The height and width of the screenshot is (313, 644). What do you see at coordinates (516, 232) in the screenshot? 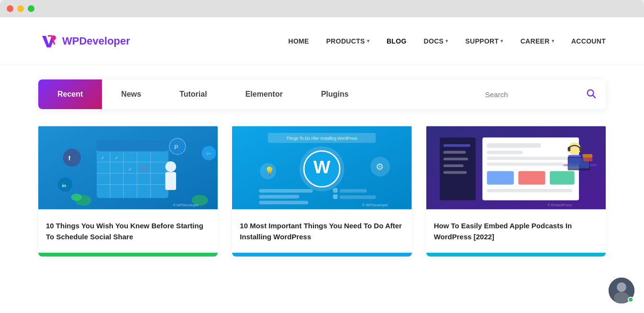
I see `card-3-title: How To Easily Embed Apple Podcasts In Wo…` at bounding box center [516, 232].